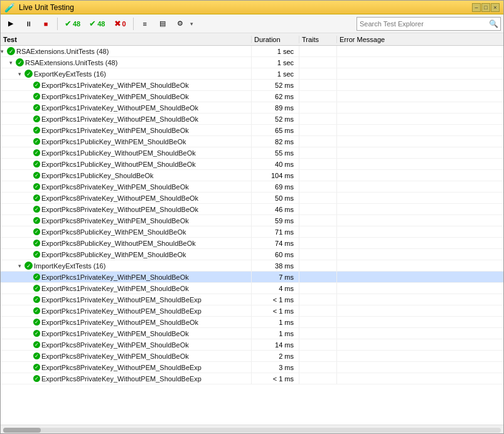 Image resolution: width=504 pixels, height=434 pixels. Describe the element at coordinates (276, 311) in the screenshot. I see `duration-cell: < 1 ms` at that location.